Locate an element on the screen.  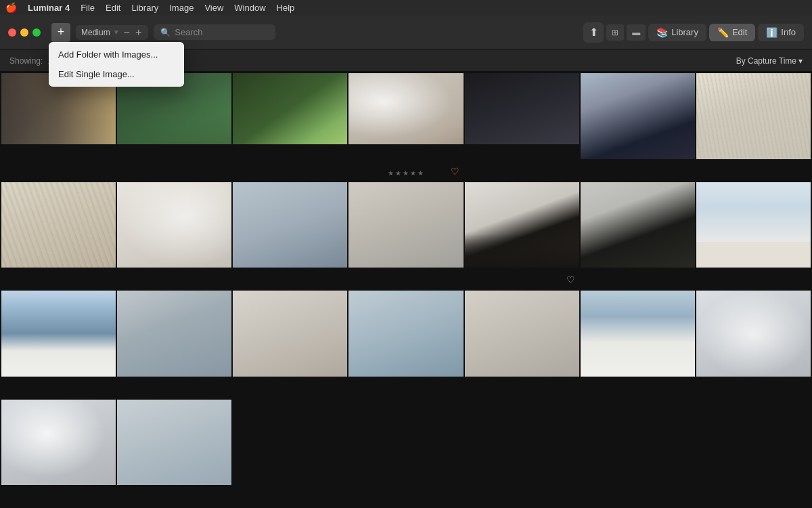
search-icon: 🔍 is located at coordinates (165, 33).